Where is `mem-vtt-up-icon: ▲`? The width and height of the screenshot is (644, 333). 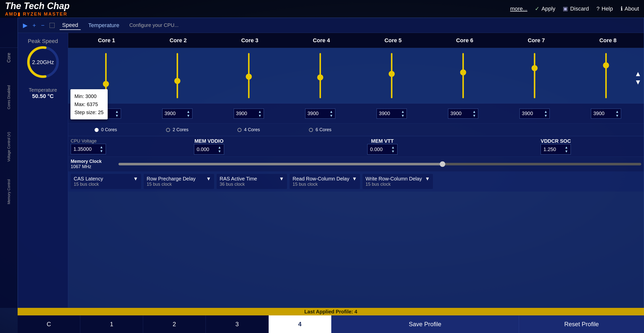 mem-vtt-up-icon: ▲ is located at coordinates (393, 147).